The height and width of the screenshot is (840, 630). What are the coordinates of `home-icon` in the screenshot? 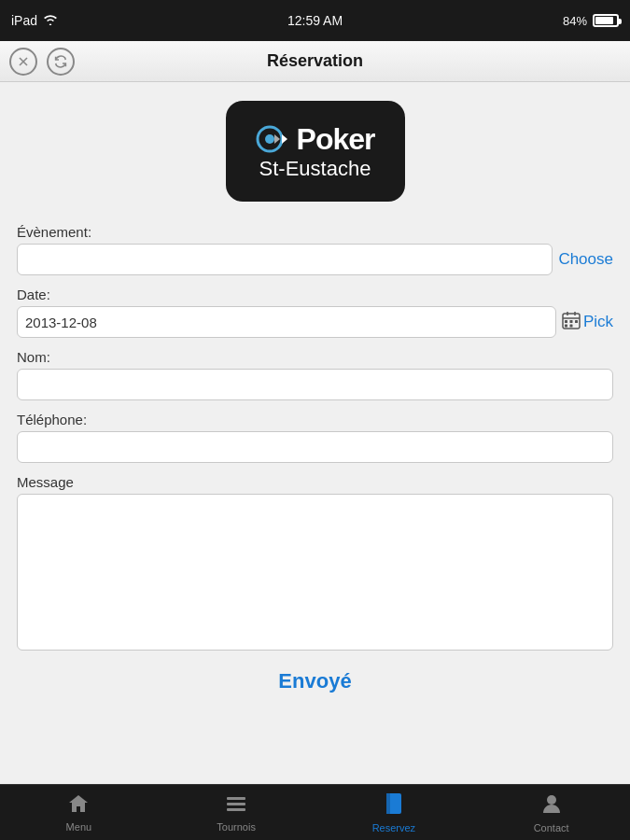 It's located at (78, 806).